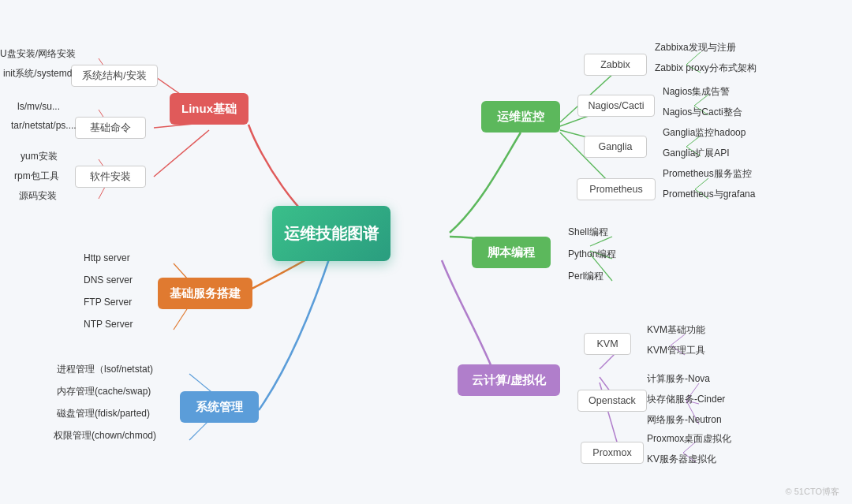 The width and height of the screenshot is (852, 504). What do you see at coordinates (696, 47) in the screenshot?
I see `monitor-leaf-0: Zabbixa发现与注册` at bounding box center [696, 47].